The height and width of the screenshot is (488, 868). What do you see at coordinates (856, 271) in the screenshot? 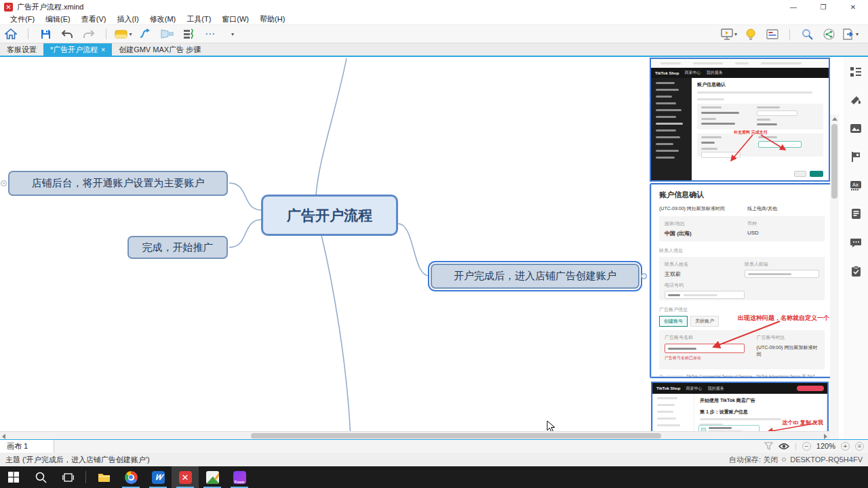
I see `task-clipboard-icon` at bounding box center [856, 271].